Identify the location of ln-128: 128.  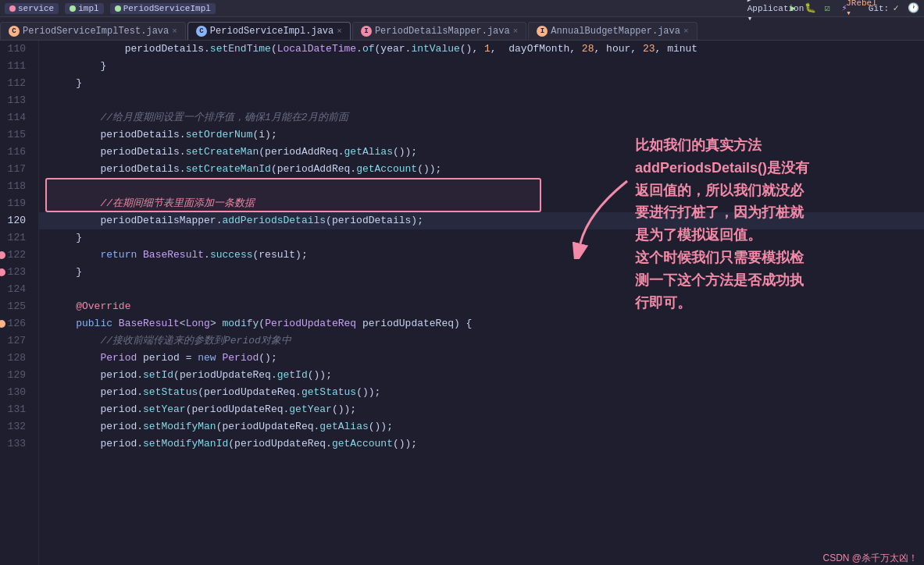
(16, 358).